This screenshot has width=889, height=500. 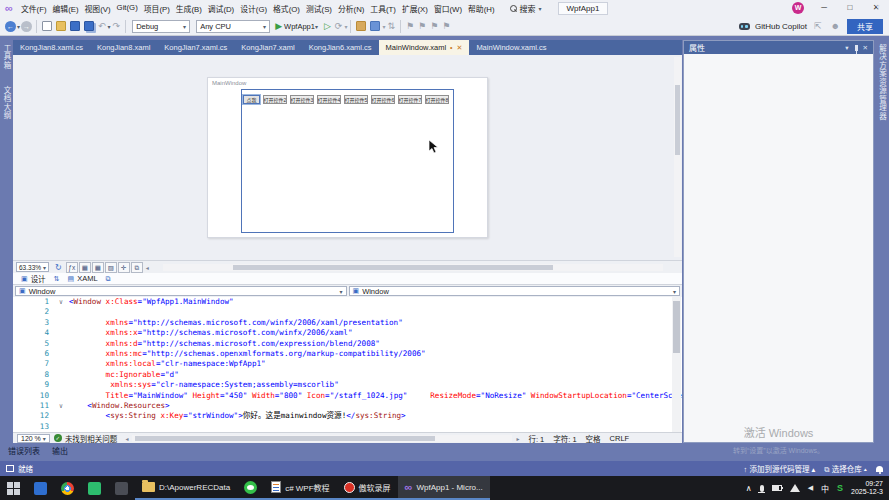 What do you see at coordinates (836, 26) in the screenshot?
I see `live-share-icon: ☻` at bounding box center [836, 26].